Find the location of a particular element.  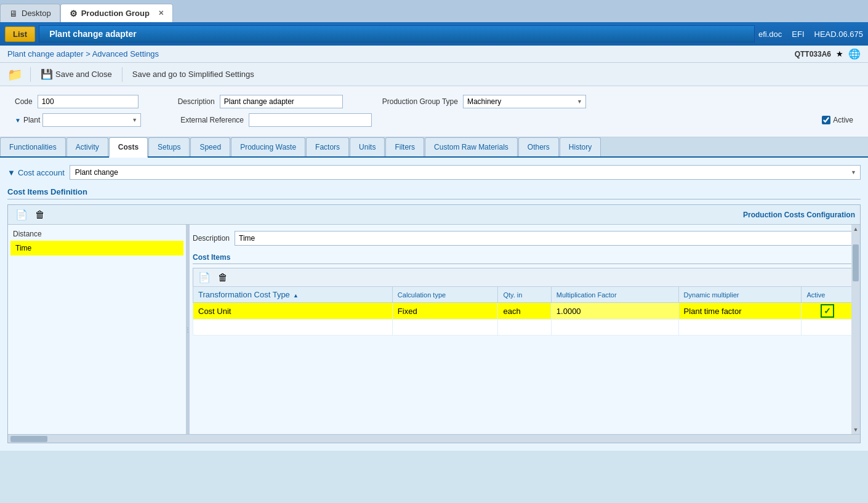

globe-icon: 🌐 is located at coordinates (854, 54).